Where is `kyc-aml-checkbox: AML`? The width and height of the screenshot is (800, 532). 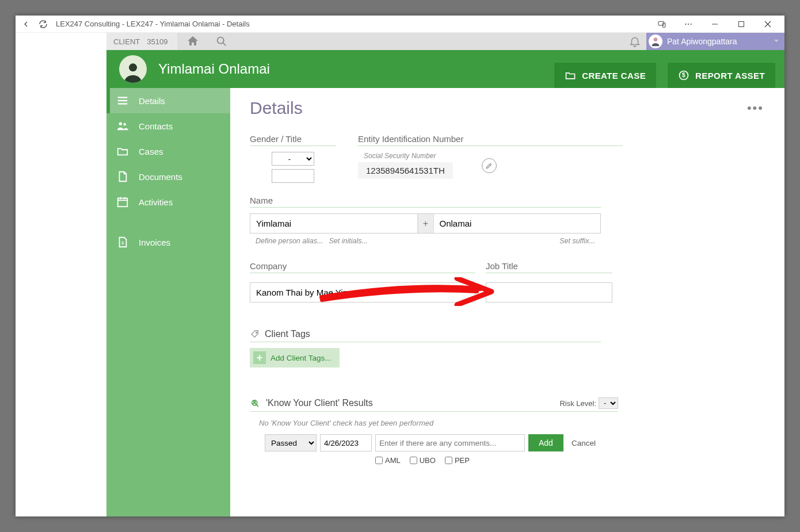
kyc-aml-checkbox: AML is located at coordinates (388, 460).